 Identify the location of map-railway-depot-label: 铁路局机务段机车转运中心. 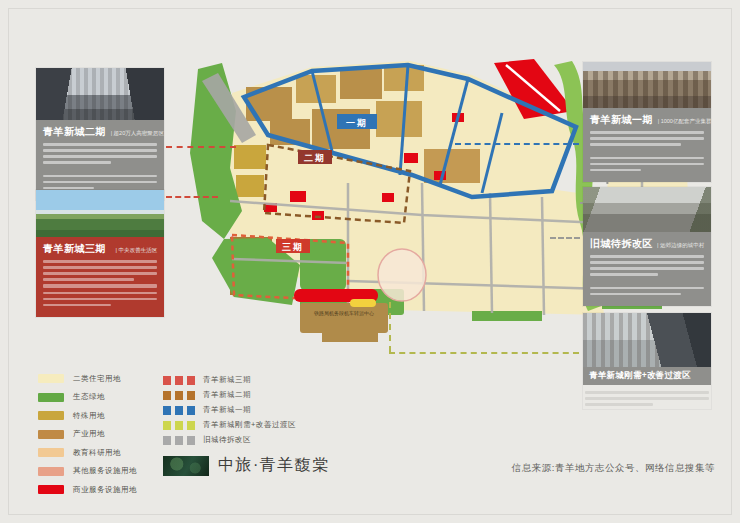
(344, 314).